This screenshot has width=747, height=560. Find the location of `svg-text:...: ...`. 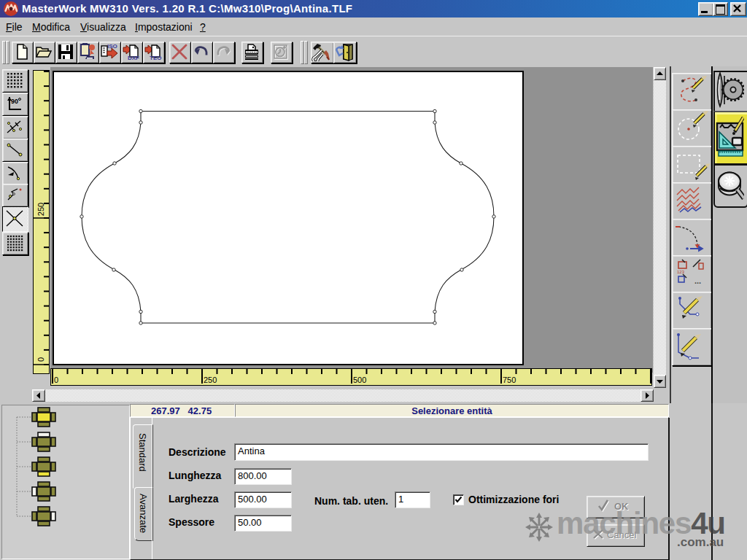

svg-text:...: ... is located at coordinates (697, 281).